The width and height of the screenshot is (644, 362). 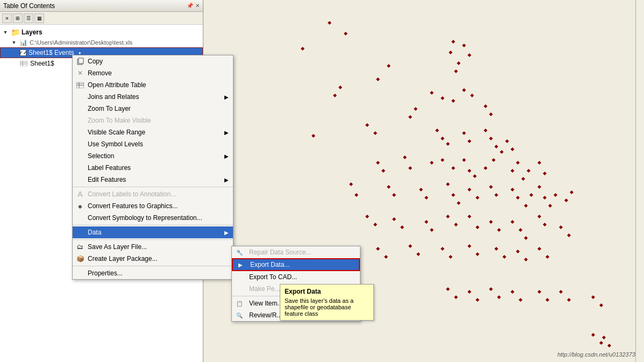 What do you see at coordinates (24, 42) in the screenshot?
I see `path-icon: 📊` at bounding box center [24, 42].